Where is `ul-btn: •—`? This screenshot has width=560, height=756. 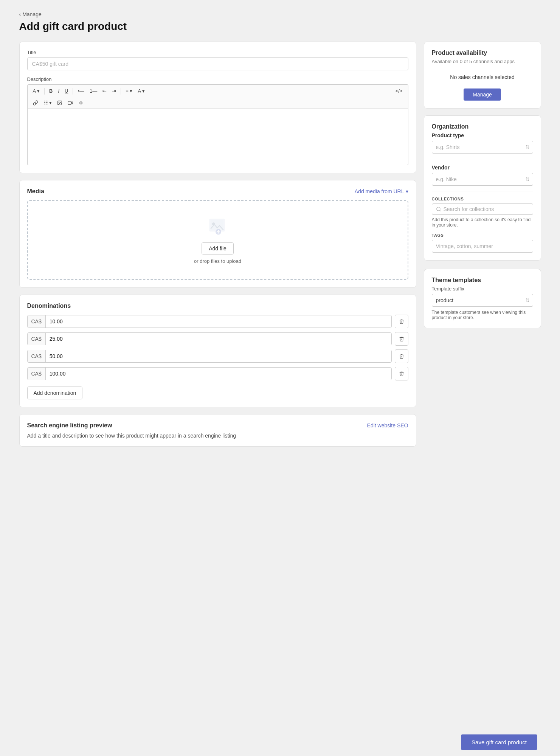
ul-btn: •— is located at coordinates (81, 91).